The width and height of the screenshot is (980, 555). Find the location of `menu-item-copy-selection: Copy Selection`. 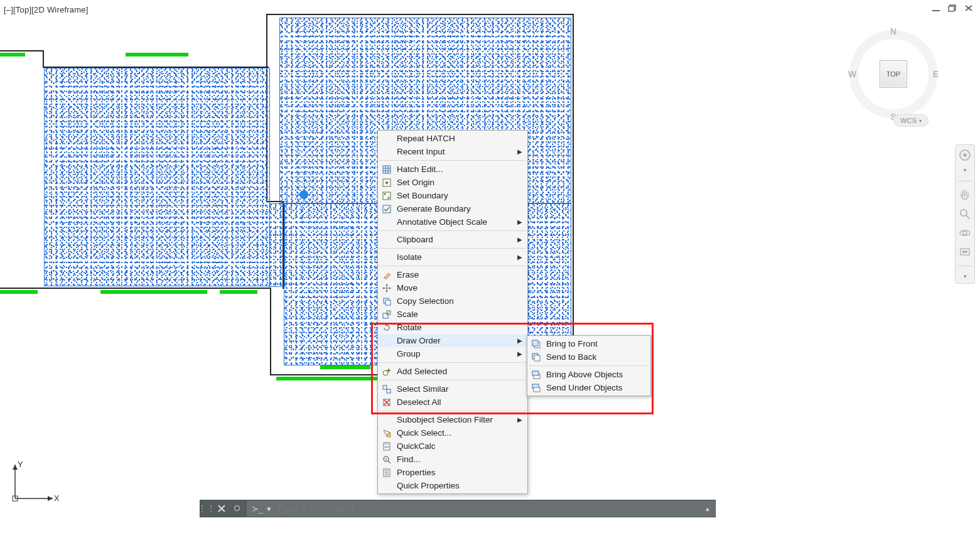

menu-item-copy-selection: Copy Selection is located at coordinates (453, 301).